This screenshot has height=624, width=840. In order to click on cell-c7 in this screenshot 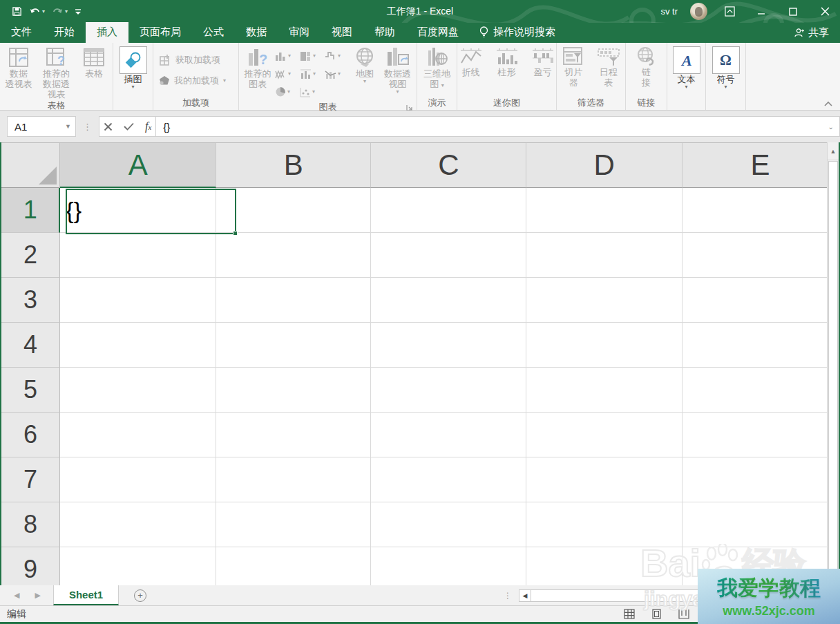, I will do `click(449, 480)`.